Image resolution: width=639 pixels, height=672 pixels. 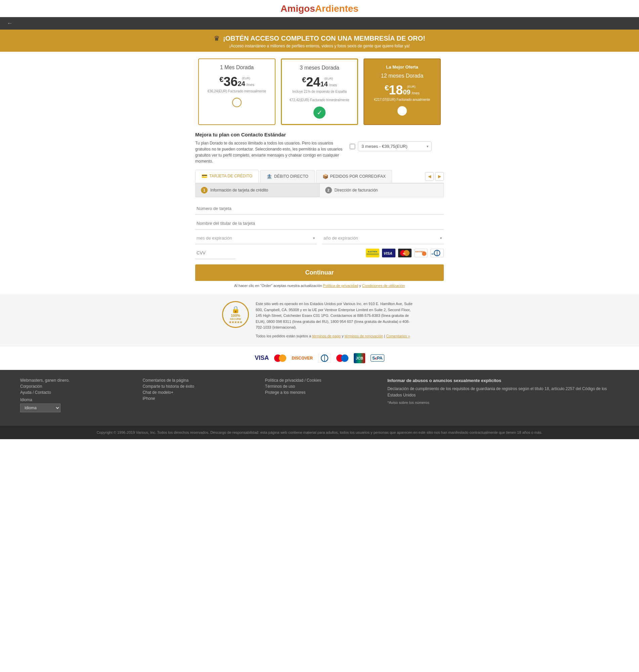 I want to click on footer-terminos-link: Términos de uso, so click(x=323, y=386).